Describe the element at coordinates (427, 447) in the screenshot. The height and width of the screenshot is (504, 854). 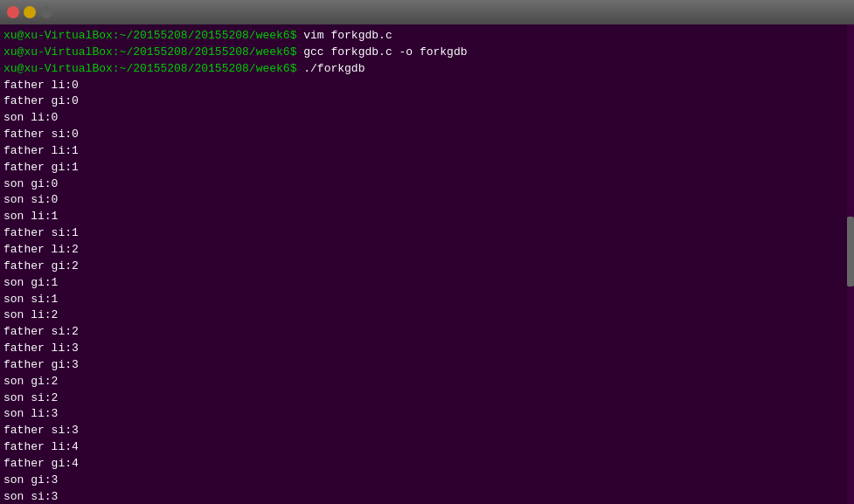
I see `terminal-line: father li:4` at that location.